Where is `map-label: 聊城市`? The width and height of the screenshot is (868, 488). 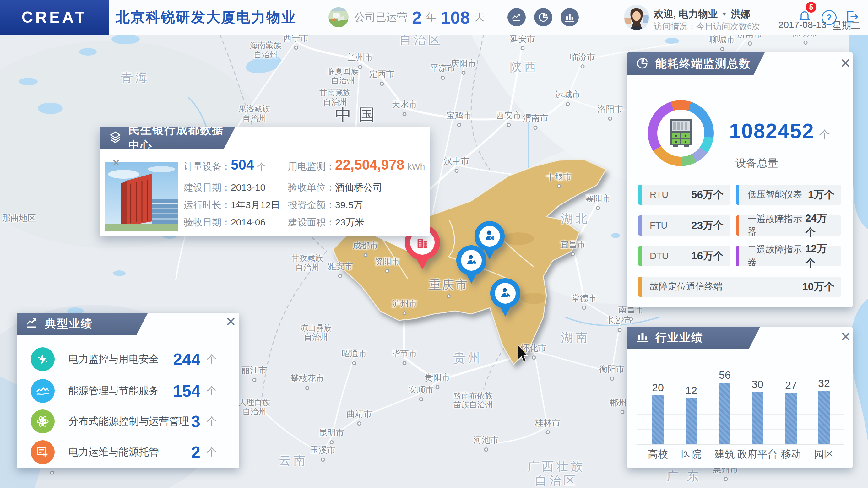 map-label: 聊城市 is located at coordinates (722, 43).